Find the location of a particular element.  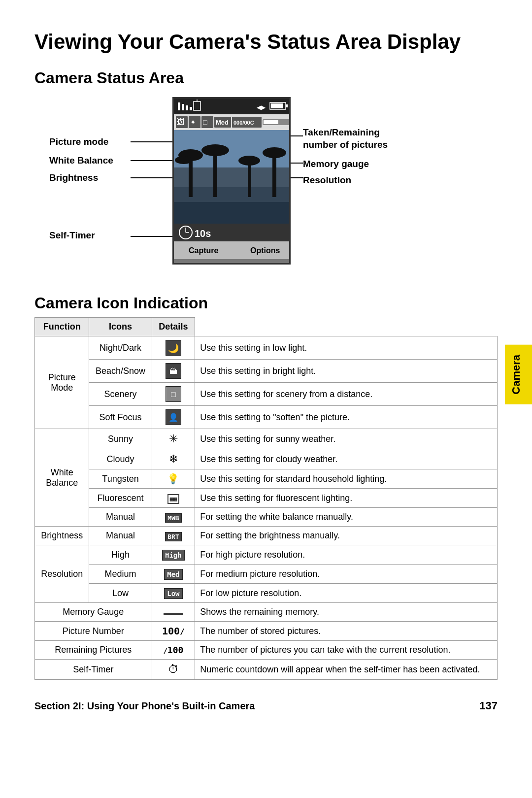

function-memory-gauge: Memory Gauge is located at coordinates (94, 612).